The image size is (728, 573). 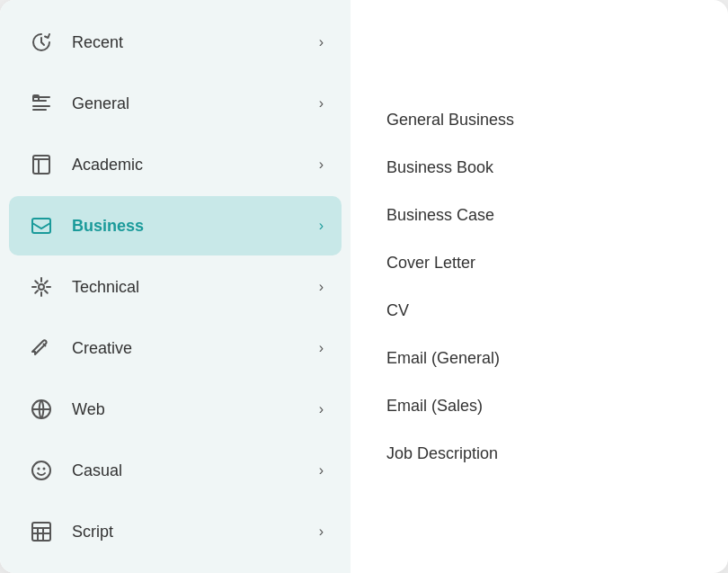 I want to click on sidebar-item-web: Web ›, so click(x=175, y=409).